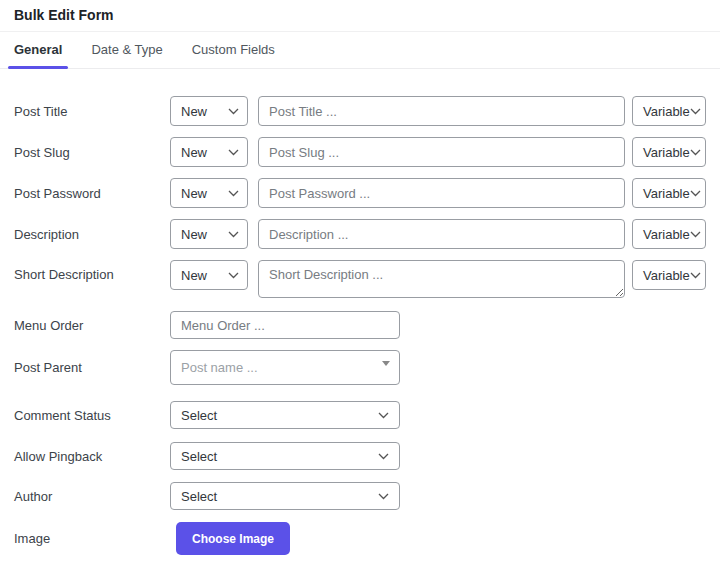  I want to click on post-title-mode-value: New, so click(194, 112).